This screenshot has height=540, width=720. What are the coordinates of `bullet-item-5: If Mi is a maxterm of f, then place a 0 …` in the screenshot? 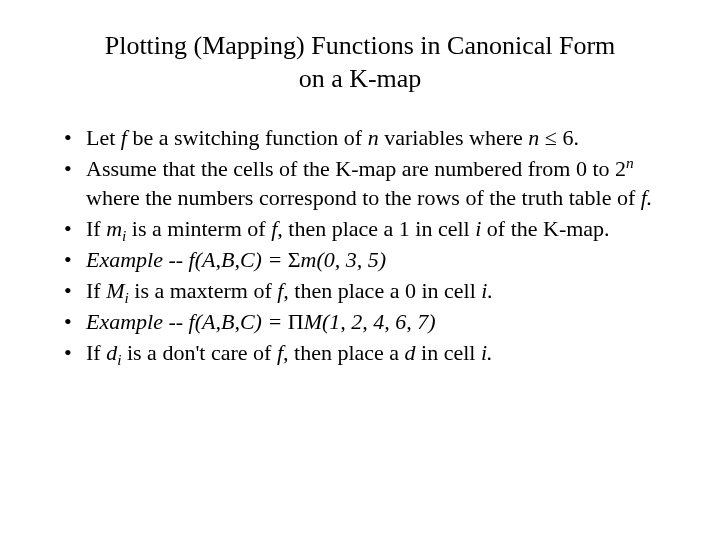 It's located at (362, 290).